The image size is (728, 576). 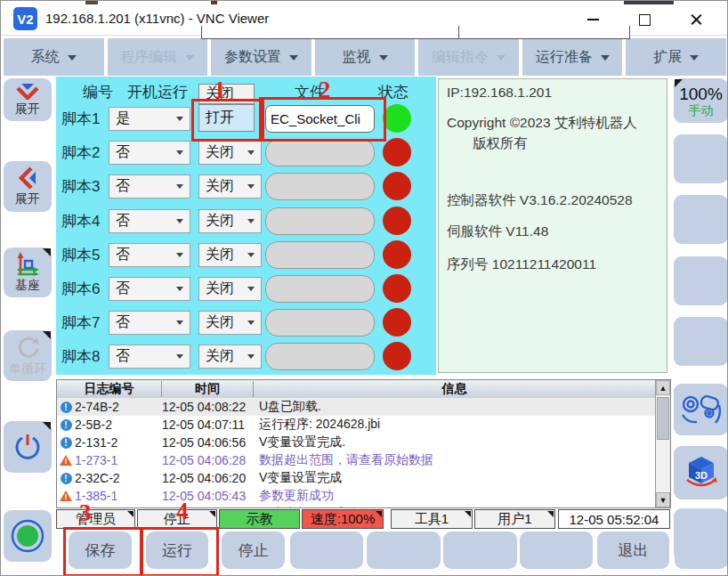 I want to click on boot-run-select: 是, so click(x=150, y=119).